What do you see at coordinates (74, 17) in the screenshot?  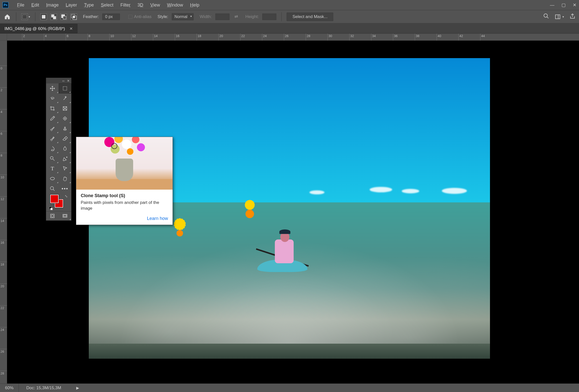 I see `selection-intersect-button` at bounding box center [74, 17].